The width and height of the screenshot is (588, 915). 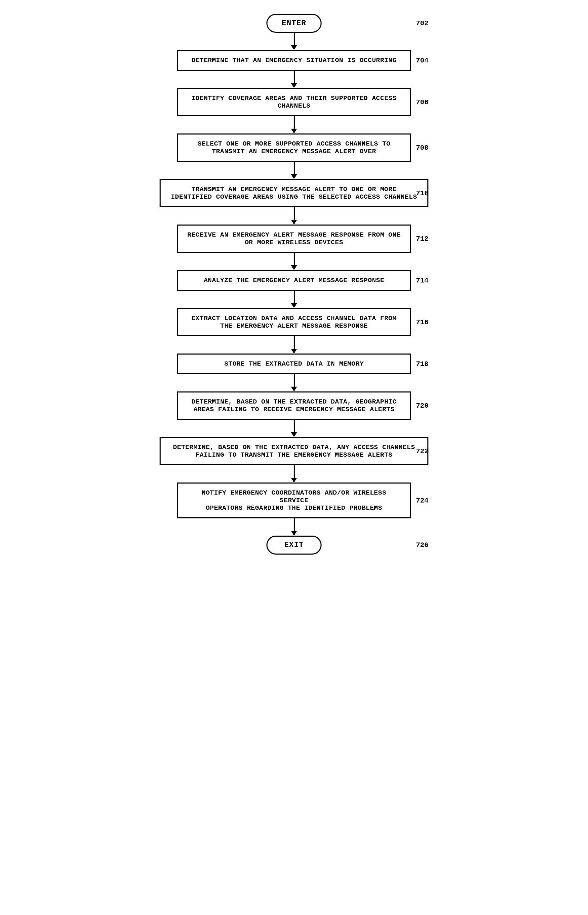 What do you see at coordinates (422, 60) in the screenshot?
I see `label-704: 704` at bounding box center [422, 60].